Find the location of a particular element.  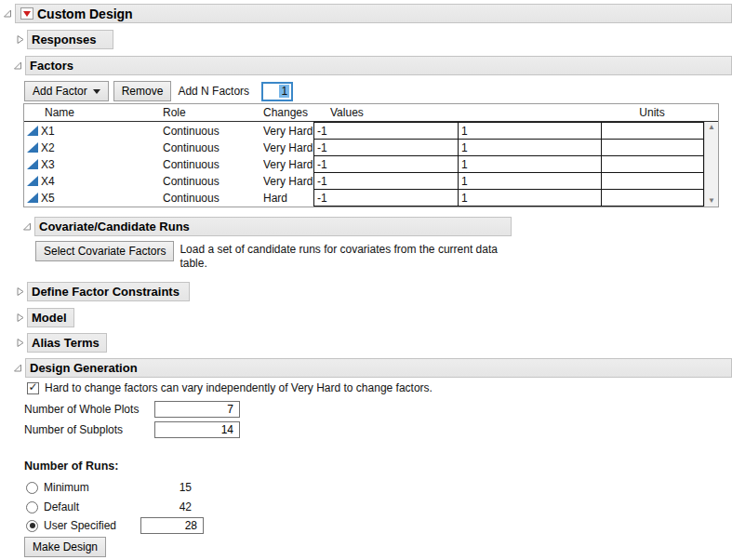

design-generation-label: Design Generation is located at coordinates (84, 368).